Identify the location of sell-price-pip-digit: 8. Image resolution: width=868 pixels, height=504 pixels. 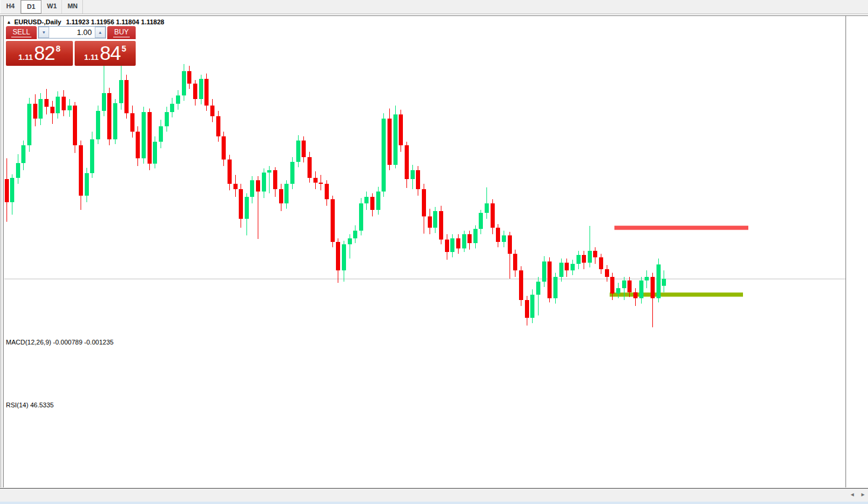
(58, 49).